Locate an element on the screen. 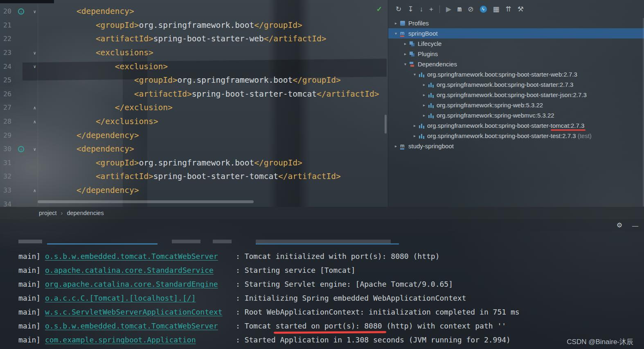  editor-line: 26<artifactId>spring-boot-starter-tomcat… is located at coordinates (194, 94).